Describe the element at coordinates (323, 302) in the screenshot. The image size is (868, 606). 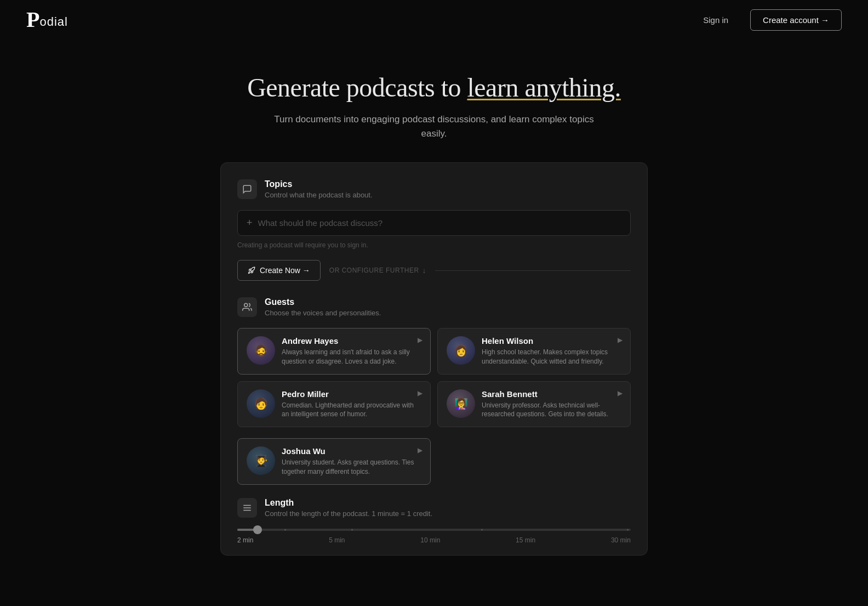
I see `guests-title: Guests` at that location.